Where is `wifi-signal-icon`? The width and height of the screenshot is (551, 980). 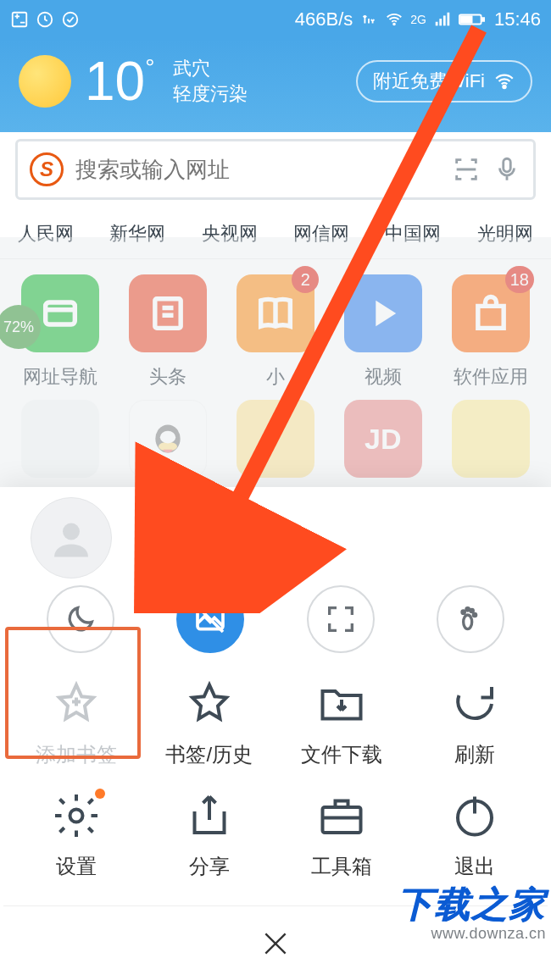 wifi-signal-icon is located at coordinates (504, 81).